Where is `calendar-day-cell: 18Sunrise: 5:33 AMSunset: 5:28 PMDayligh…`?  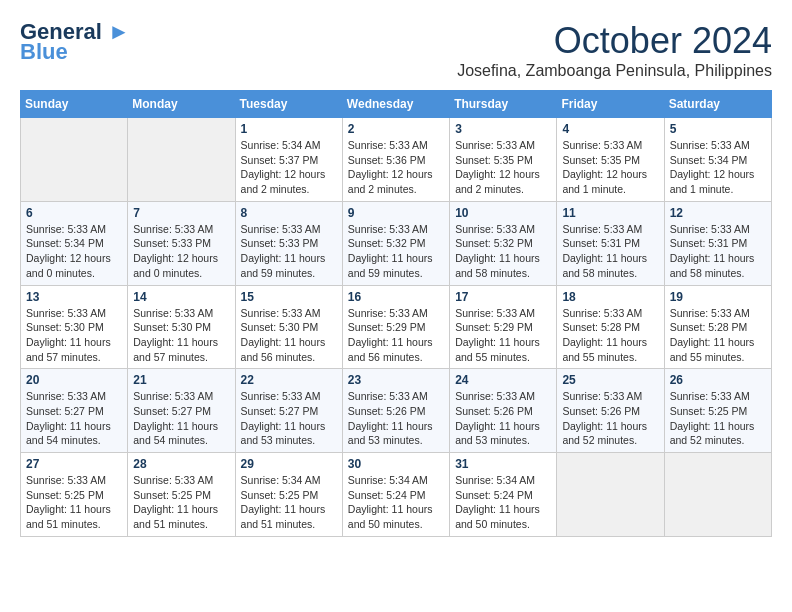 calendar-day-cell: 18Sunrise: 5:33 AMSunset: 5:28 PMDayligh… is located at coordinates (610, 327).